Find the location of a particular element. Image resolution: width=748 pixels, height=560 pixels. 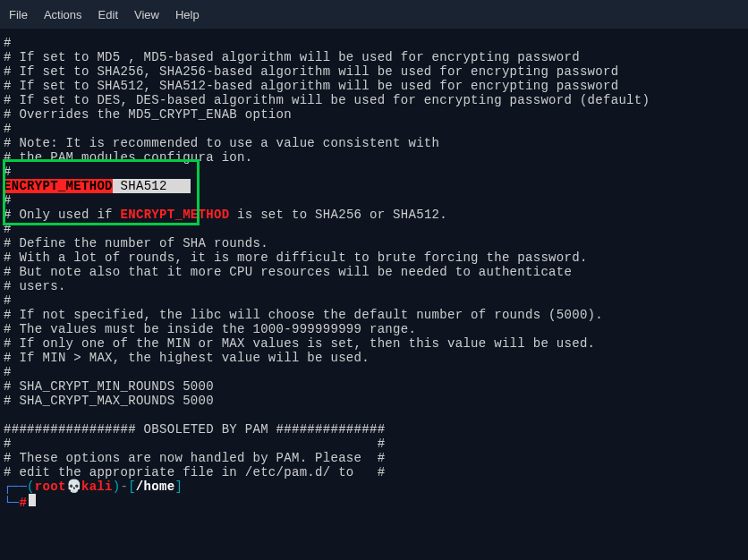

text-line: # If not specified, the libc will choose… is located at coordinates (374, 315).